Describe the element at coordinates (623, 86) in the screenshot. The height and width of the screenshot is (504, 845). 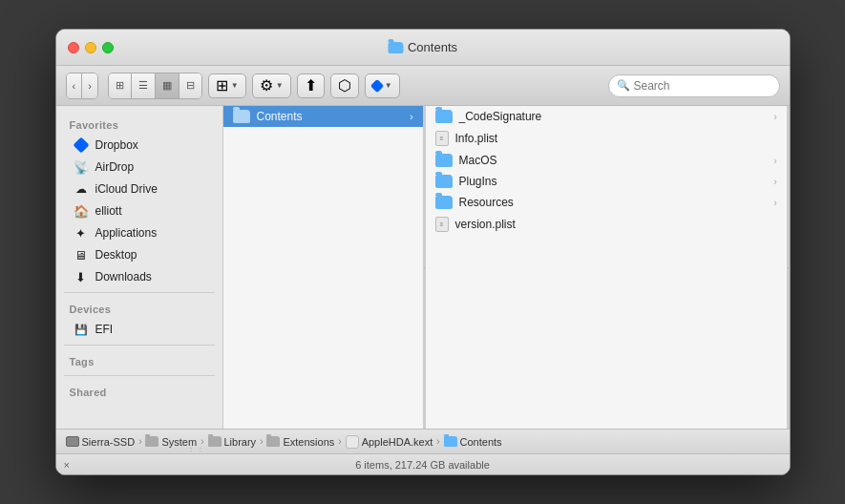
I see `search-icon: 🔍` at that location.